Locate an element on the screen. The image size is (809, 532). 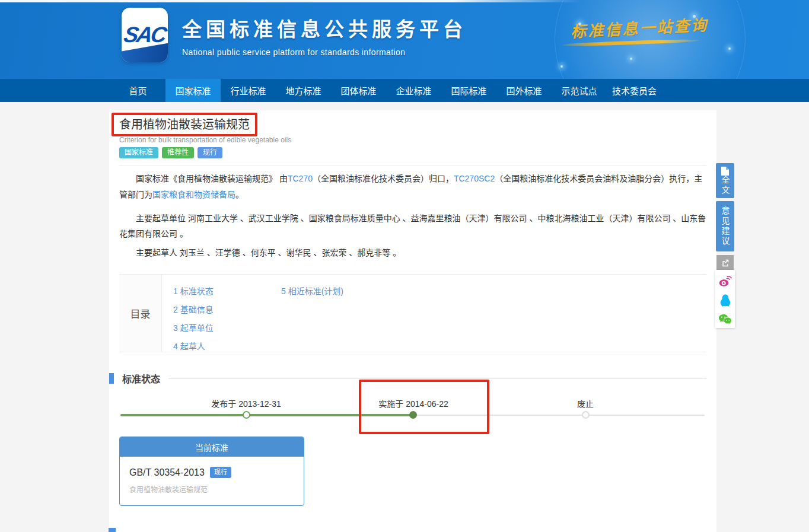
wechat-icon is located at coordinates (725, 319).